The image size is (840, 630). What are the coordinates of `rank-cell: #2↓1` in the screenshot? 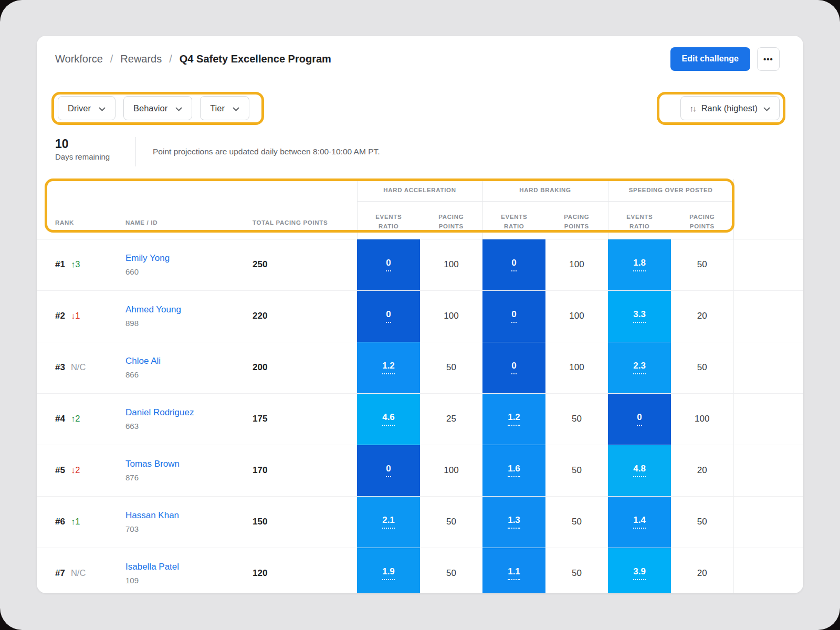 It's located at (81, 316).